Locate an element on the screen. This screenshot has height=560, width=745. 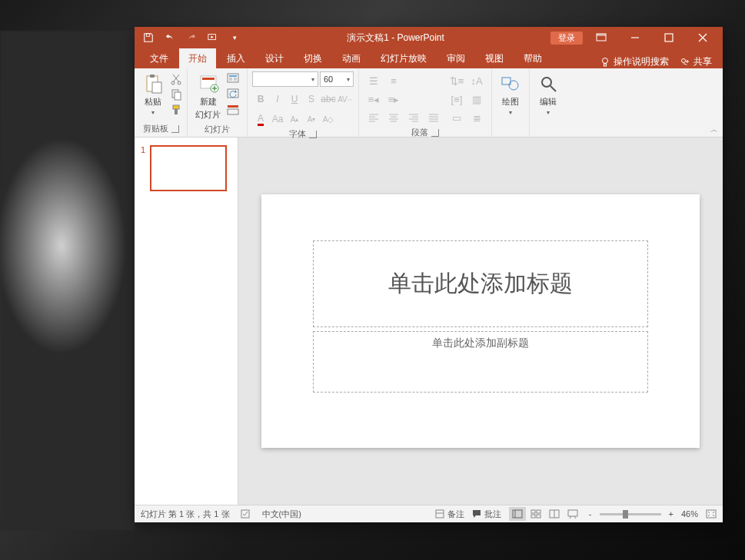
customize-qat-icon: ▾ is located at coordinates (234, 38).